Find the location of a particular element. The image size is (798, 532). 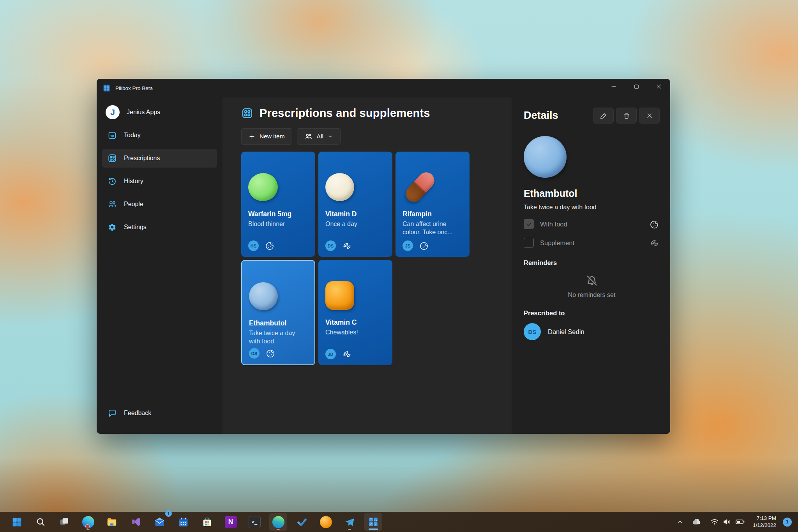

blue-pill-image is located at coordinates (263, 296).